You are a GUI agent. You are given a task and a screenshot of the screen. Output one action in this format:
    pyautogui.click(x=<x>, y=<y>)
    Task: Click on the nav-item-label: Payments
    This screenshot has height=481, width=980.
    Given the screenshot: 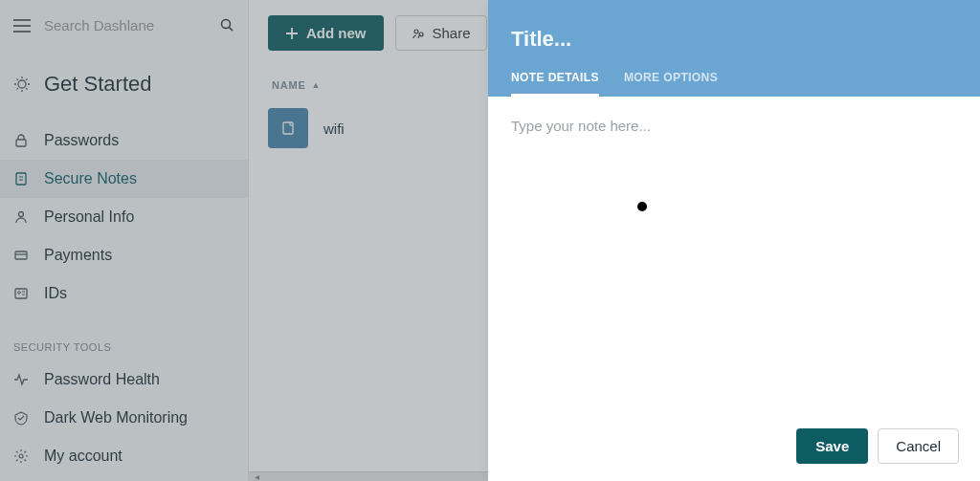 What is the action you would take?
    pyautogui.click(x=78, y=255)
    